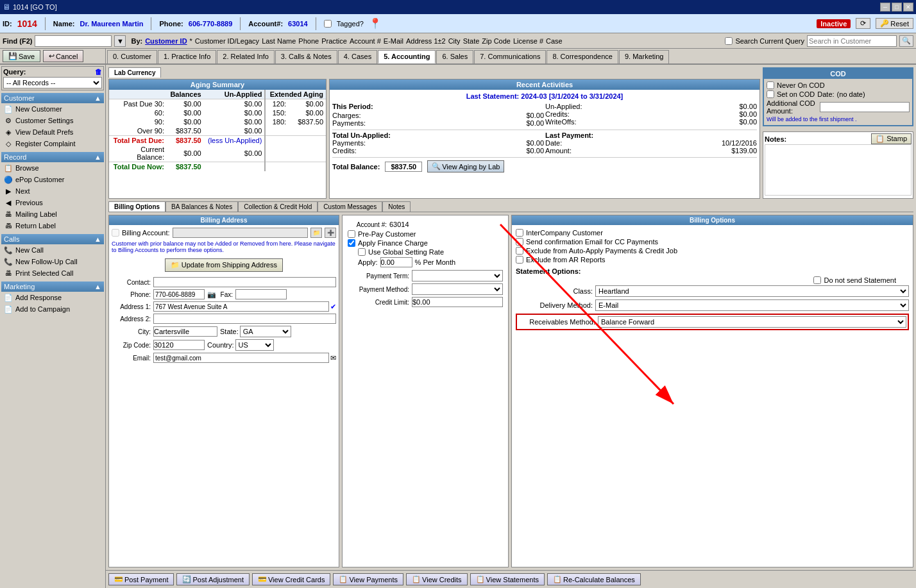 The width and height of the screenshot is (916, 588). What do you see at coordinates (227, 41) in the screenshot?
I see `by-legacy: Customer ID/Legacy` at bounding box center [227, 41].